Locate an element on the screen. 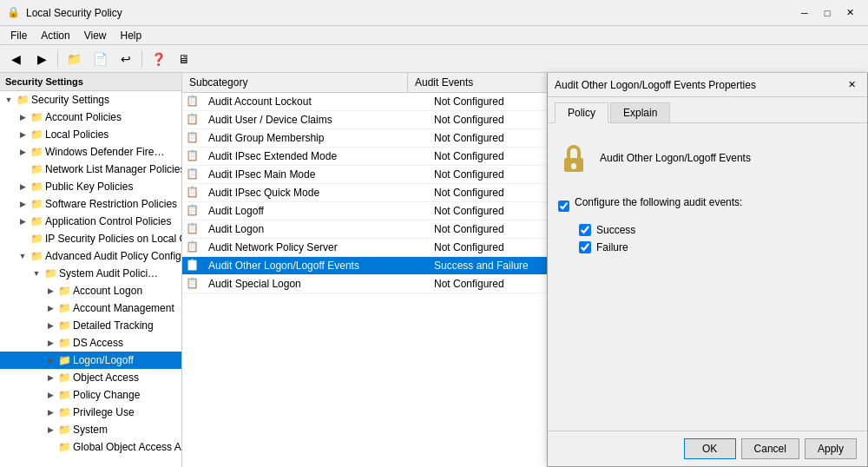  menu-help: Help is located at coordinates (132, 36).